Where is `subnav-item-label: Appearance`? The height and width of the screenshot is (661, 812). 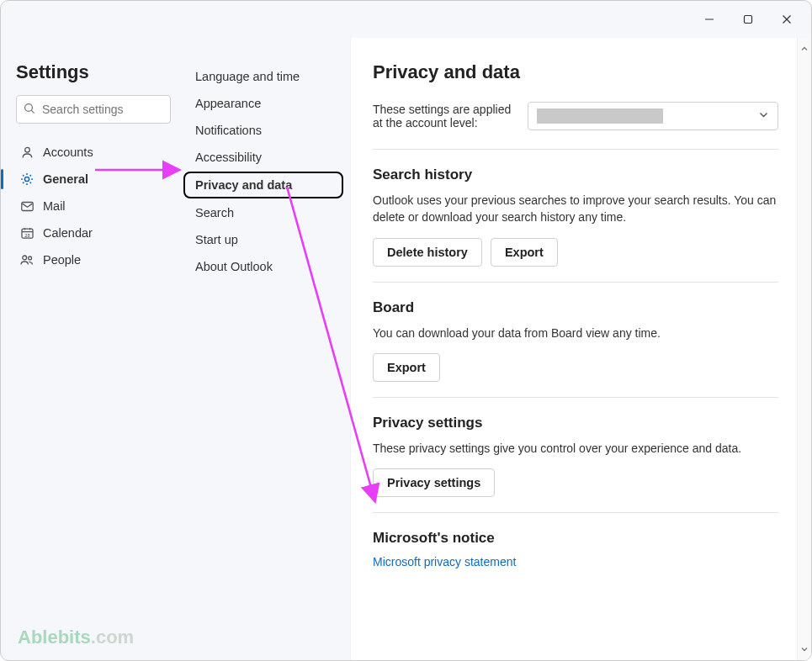
subnav-item-label: Appearance is located at coordinates (228, 103).